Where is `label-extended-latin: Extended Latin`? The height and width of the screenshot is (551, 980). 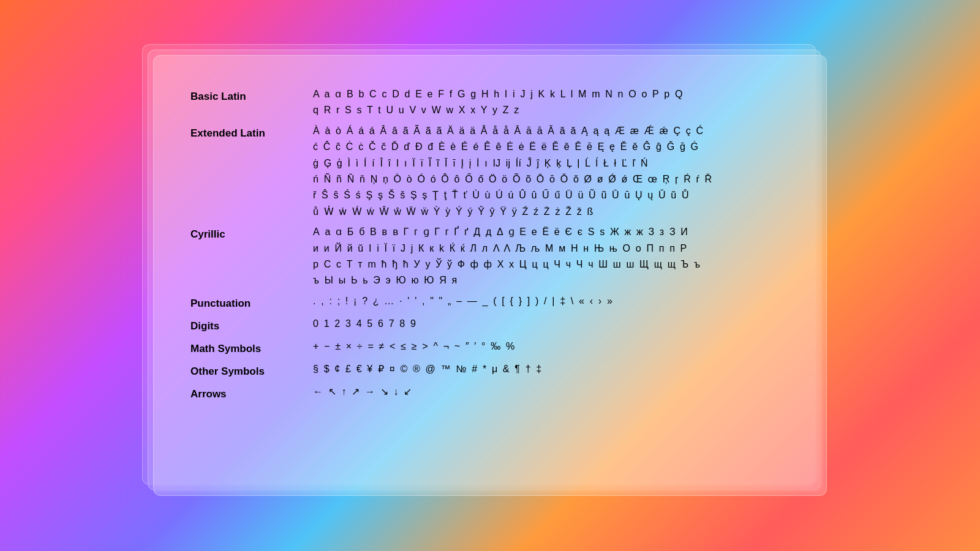
label-extended-latin: Extended Latin is located at coordinates (252, 132).